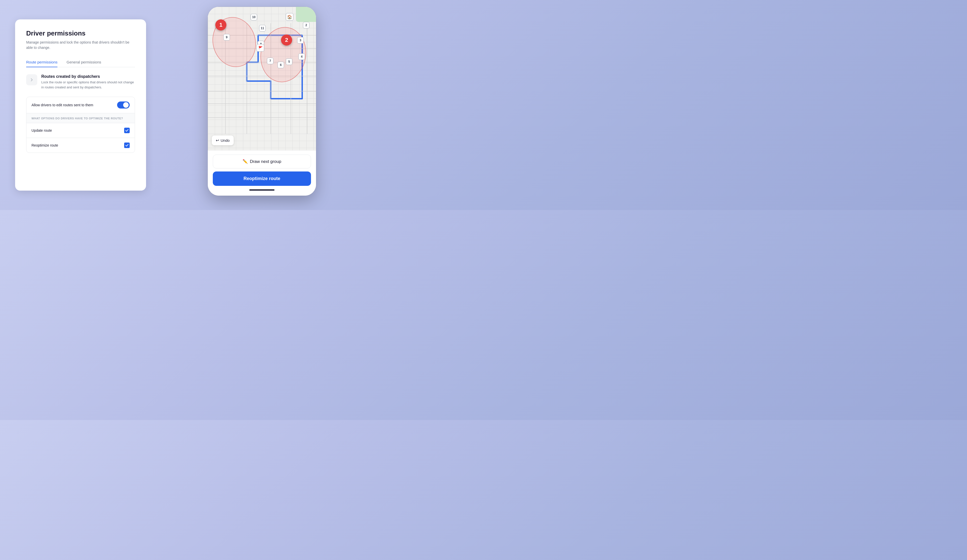 The height and width of the screenshot is (560, 967). I want to click on stop-10: 10, so click(254, 17).